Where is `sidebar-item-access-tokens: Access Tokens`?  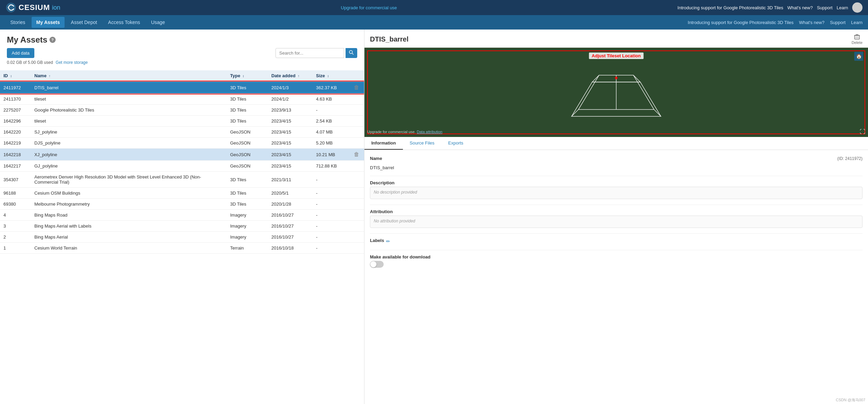 sidebar-item-access-tokens: Access Tokens is located at coordinates (124, 22).